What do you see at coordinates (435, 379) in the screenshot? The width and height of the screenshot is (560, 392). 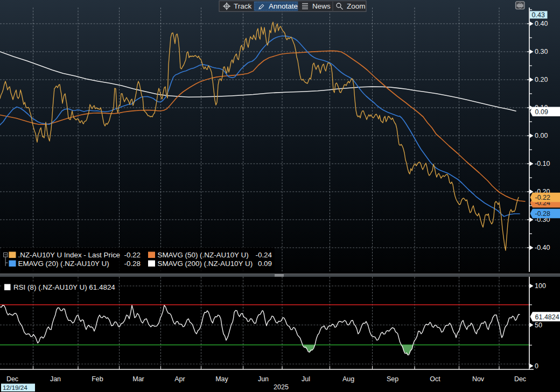 I see `svg-text: Oct` at bounding box center [435, 379].